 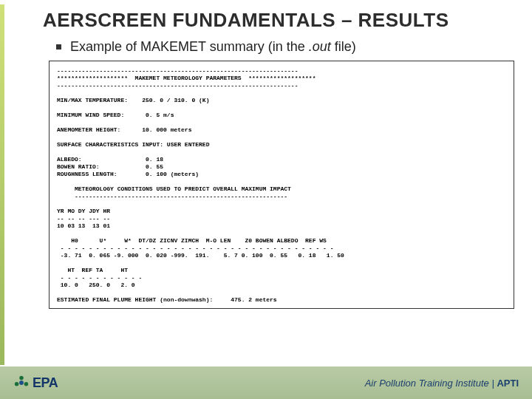 What do you see at coordinates (92, 270) in the screenshot?
I see `hthdr: HT REF TA HT` at bounding box center [92, 270].